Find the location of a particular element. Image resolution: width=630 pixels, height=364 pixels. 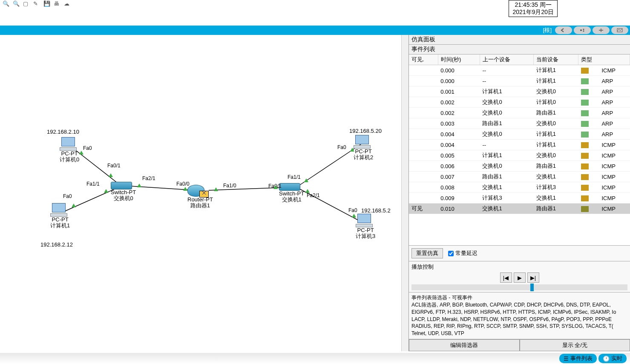

event-row: 可见 0.010 交换机1 路由器1 ICMP is located at coordinates (520, 209).